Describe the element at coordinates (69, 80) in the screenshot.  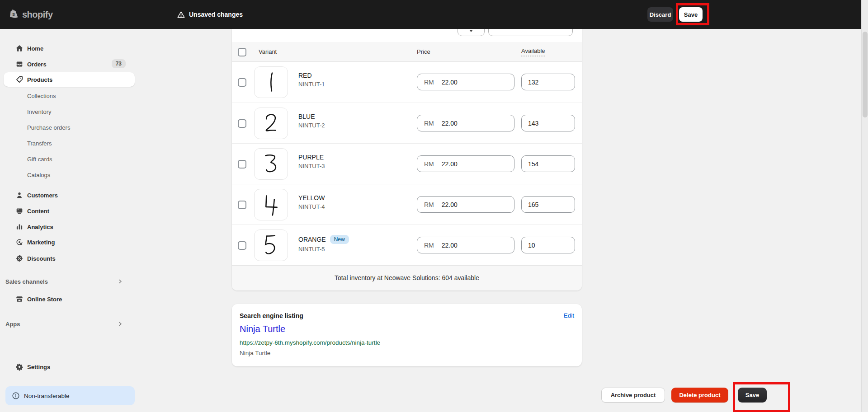
I see `sidebar-item-products: Products` at that location.